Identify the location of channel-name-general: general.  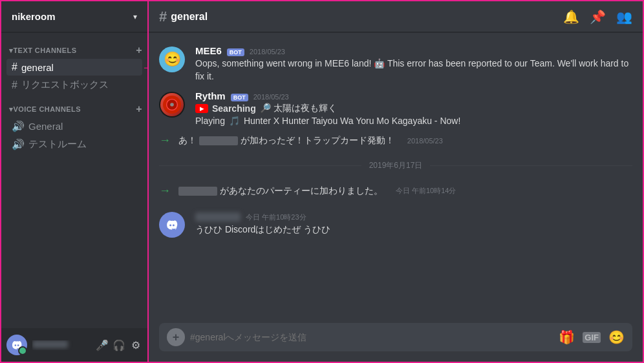
(38, 67).